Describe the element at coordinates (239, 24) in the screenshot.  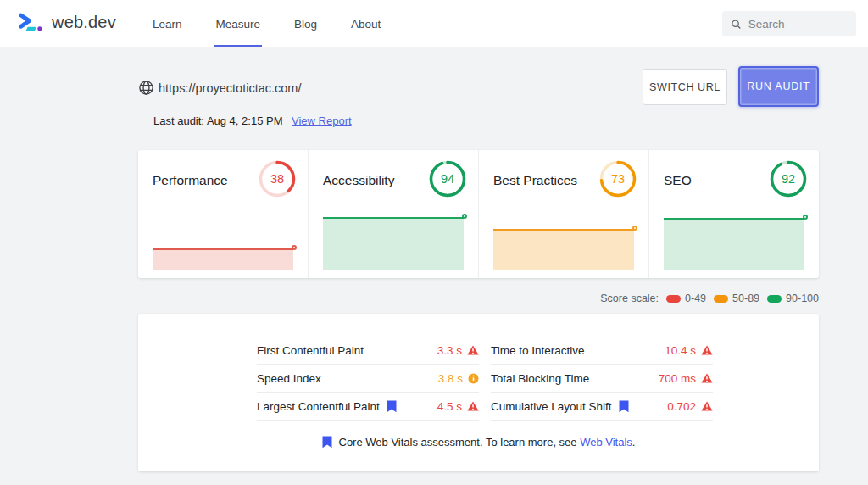
I see `nav-item-measure: Measure` at that location.